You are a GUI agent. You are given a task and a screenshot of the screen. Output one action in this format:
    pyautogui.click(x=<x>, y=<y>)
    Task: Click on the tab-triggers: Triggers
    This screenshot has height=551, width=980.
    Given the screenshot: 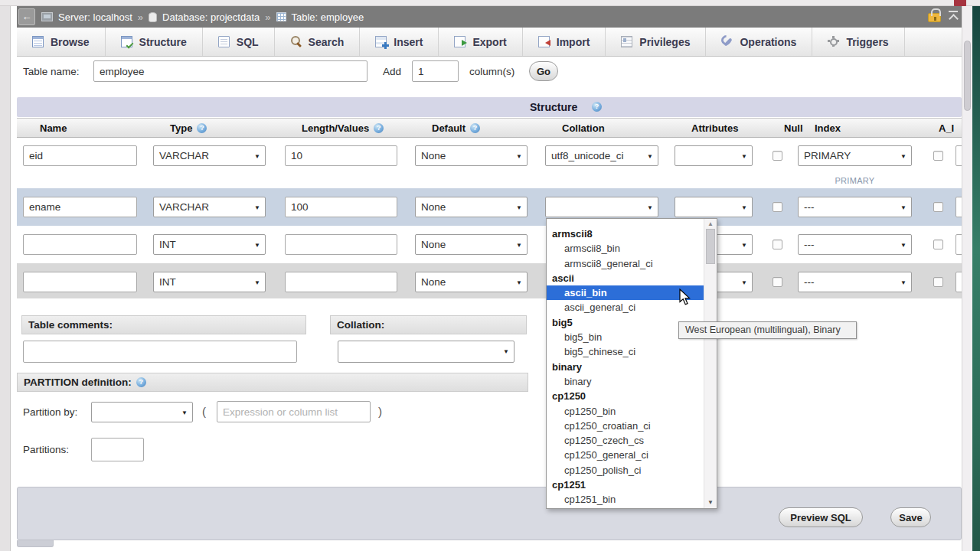 What is the action you would take?
    pyautogui.click(x=858, y=41)
    